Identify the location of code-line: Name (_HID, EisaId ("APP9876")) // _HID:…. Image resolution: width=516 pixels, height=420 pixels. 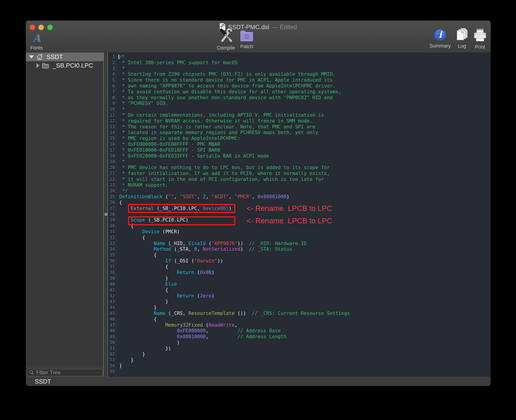
(235, 243).